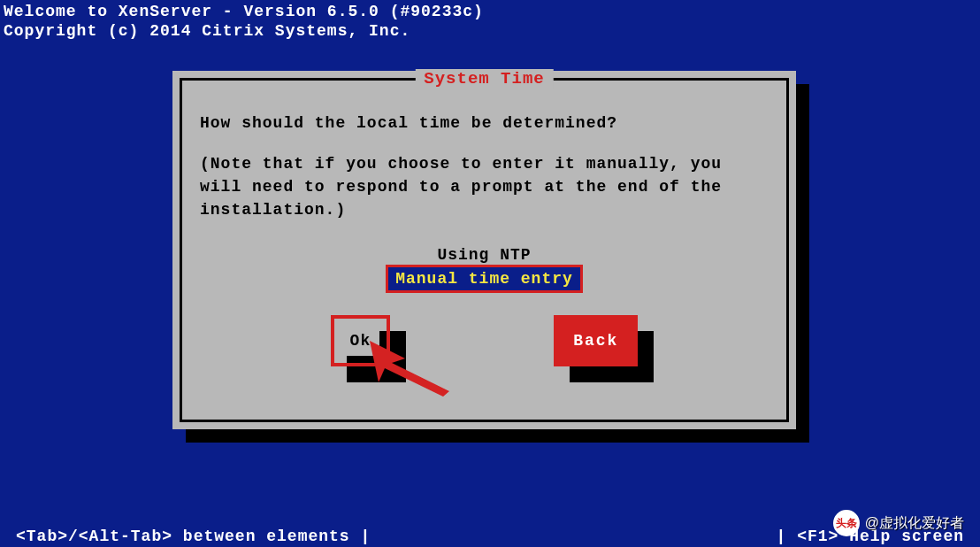 The height and width of the screenshot is (547, 980). What do you see at coordinates (485, 341) in the screenshot?
I see `button-row: Ok Back` at bounding box center [485, 341].